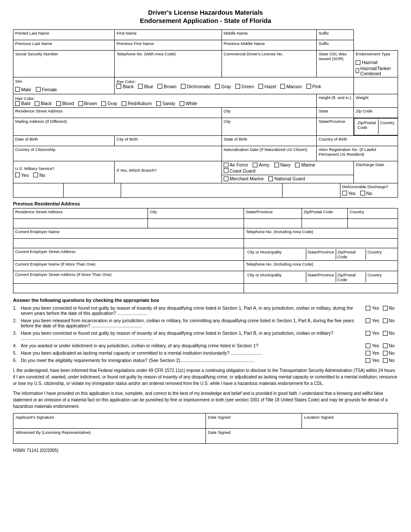  Describe the element at coordinates (42, 175) in the screenshot. I see `military-no-label: No` at that location.